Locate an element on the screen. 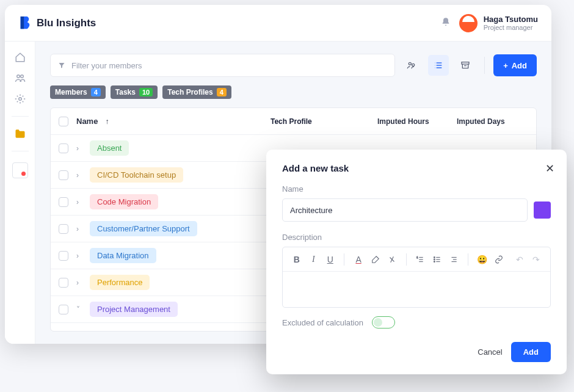 This screenshot has height=392, width=574. excluded-label: Excluded of calculation is located at coordinates (322, 322).